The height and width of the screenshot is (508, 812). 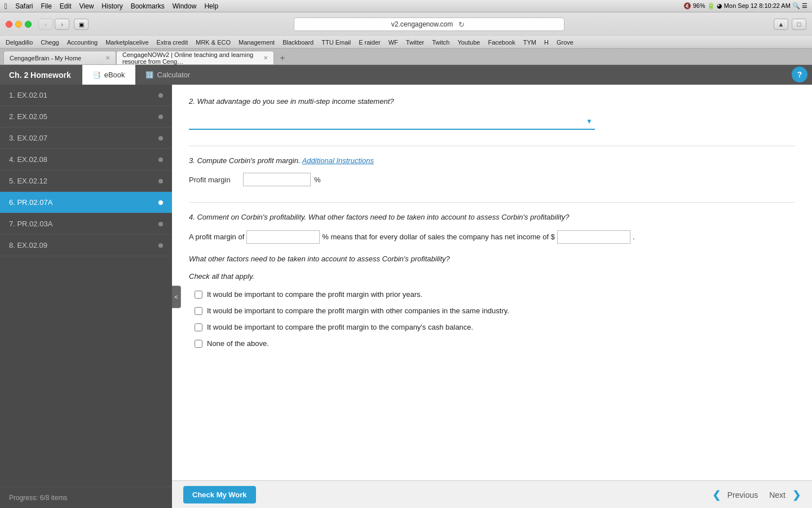 What do you see at coordinates (86, 95) in the screenshot?
I see `sidebar-item-ex0201: 1. EX.02.01` at bounding box center [86, 95].